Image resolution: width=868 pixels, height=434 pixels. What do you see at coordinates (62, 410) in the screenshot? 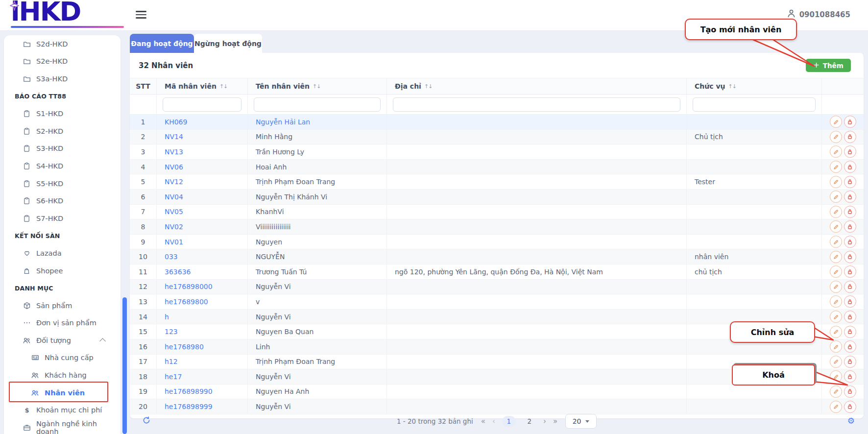
I see `sidebar-item-khoan-muc-chi-phi: $Khoản mục chi phí` at bounding box center [62, 410].